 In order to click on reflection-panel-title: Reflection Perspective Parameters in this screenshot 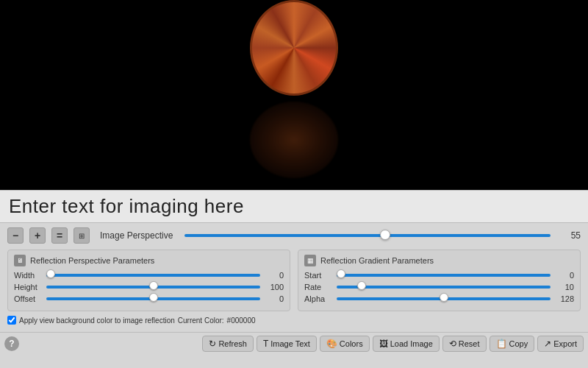, I will do `click(93, 261)`.